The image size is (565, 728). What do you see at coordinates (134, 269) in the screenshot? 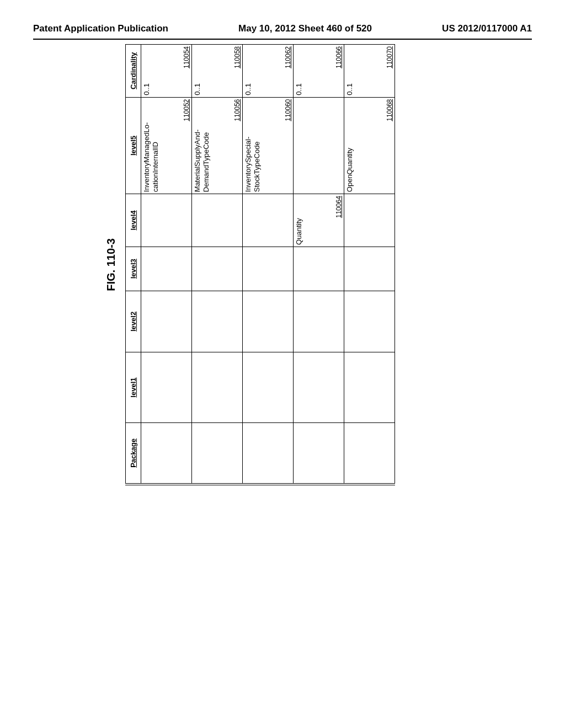
I see `col-header-level3: level3` at bounding box center [134, 269].